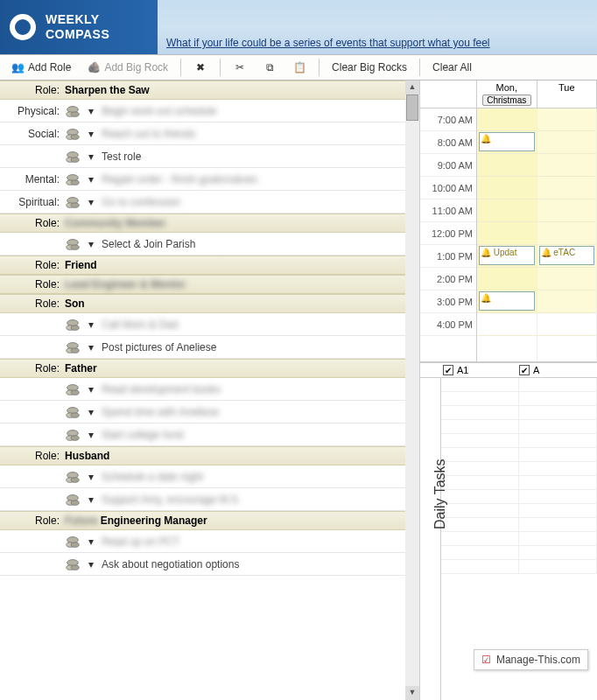  What do you see at coordinates (210, 412) in the screenshot?
I see `big-rock-row: ▾Spend time with Aneliese` at bounding box center [210, 412].